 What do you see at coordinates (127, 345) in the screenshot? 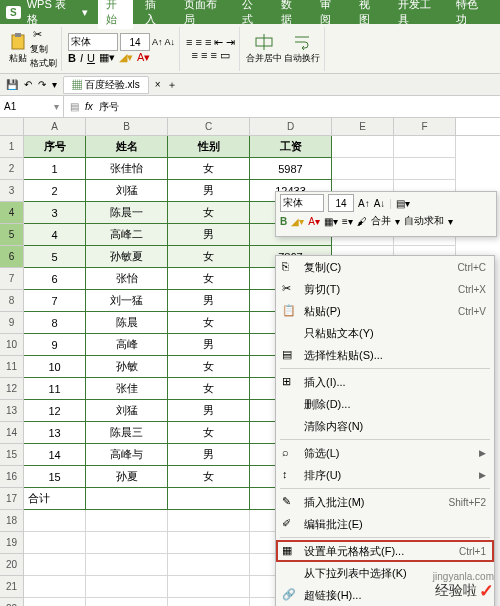
I see `cell: 高峰` at bounding box center [127, 345].